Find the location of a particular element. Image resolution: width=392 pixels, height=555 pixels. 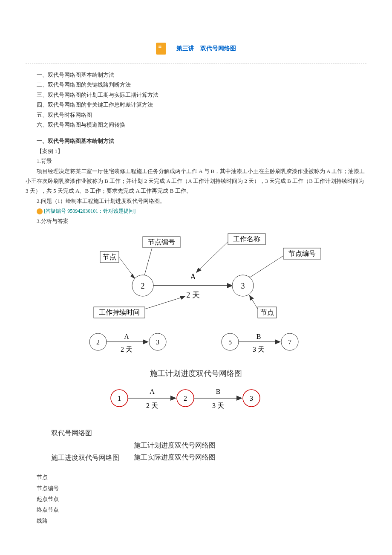

outline-item-1: 一、双代号网络图基本绘制方法 is located at coordinates (196, 75).